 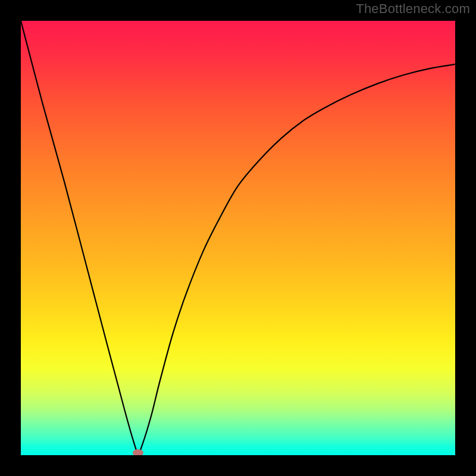 What do you see at coordinates (138, 452) in the screenshot?
I see `min-marker-icon` at bounding box center [138, 452].